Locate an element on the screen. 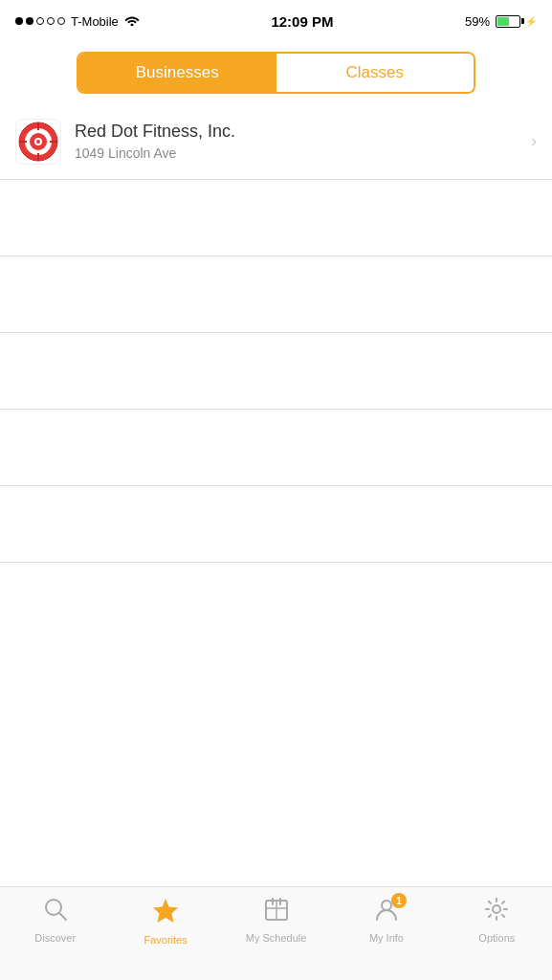  tab-schedule-label: My Schedule is located at coordinates (276, 938).